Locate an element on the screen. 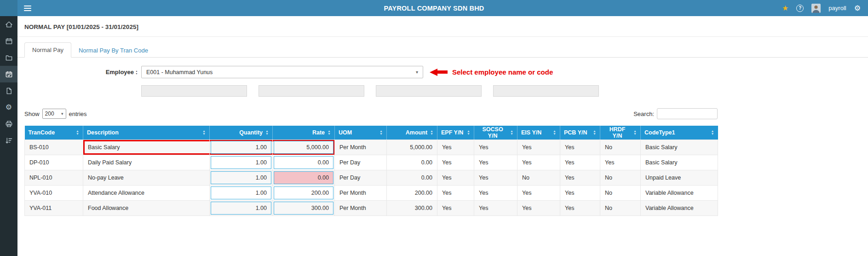 The width and height of the screenshot is (868, 256). cell-eis-y-n: Yes is located at coordinates (539, 192).